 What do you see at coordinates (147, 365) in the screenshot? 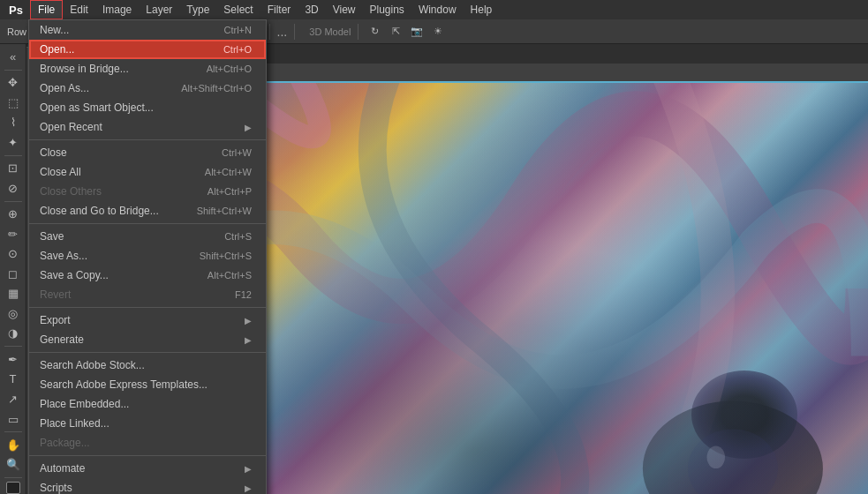
I see `menu-item-search-stock: Search Adobe Stock...` at bounding box center [147, 365].